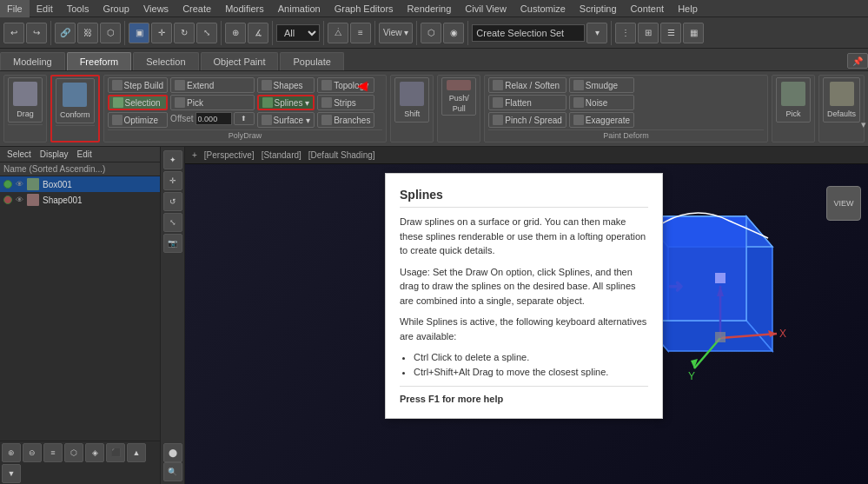 This screenshot has width=868, height=484. What do you see at coordinates (32, 453) in the screenshot?
I see `scene-tool-2: ⊖` at bounding box center [32, 453].